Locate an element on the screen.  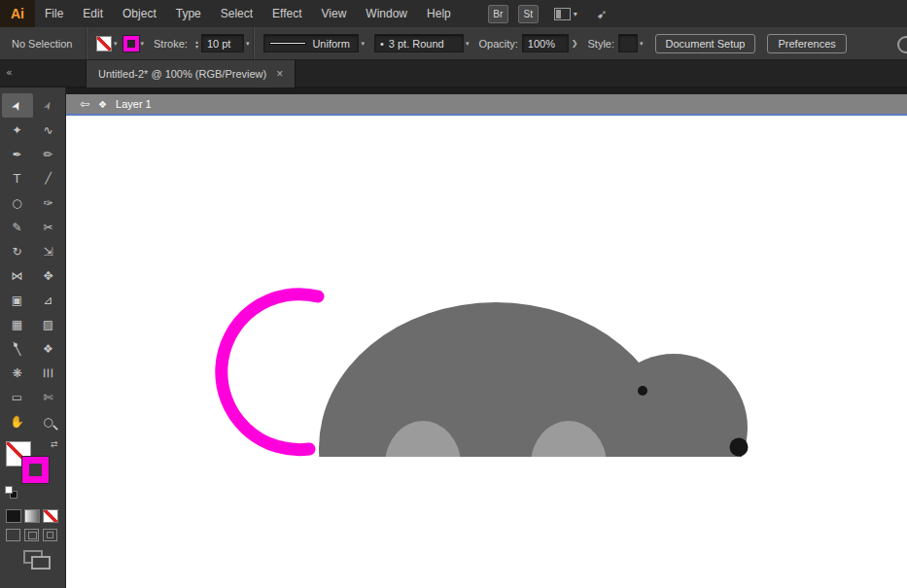
stroke-profile-preview is located at coordinates (288, 43).